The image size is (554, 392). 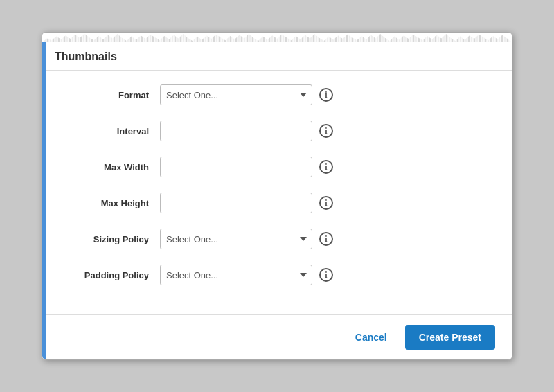 What do you see at coordinates (277, 167) in the screenshot?
I see `max-width-row: Max Width i` at bounding box center [277, 167].